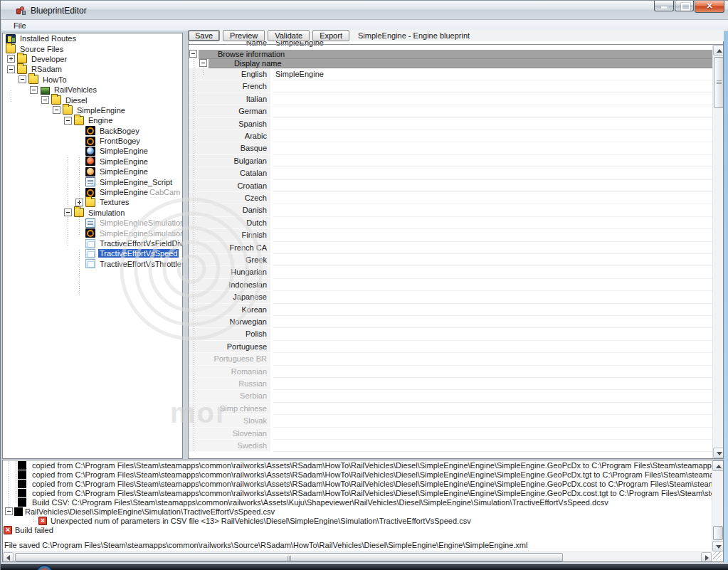 Image resolution: width=728 pixels, height=570 pixels. I want to click on resize-grip-icon, so click(717, 556).